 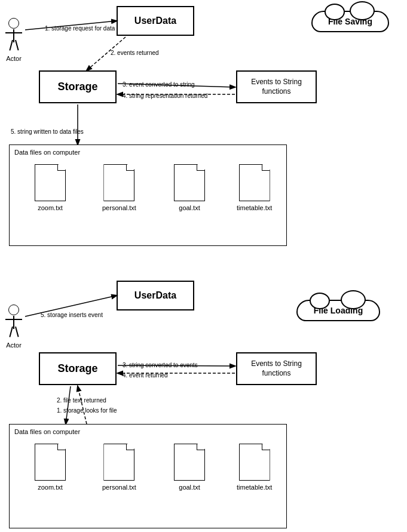 I want to click on file-icon-zoom-1: zoom.txt, so click(x=50, y=187).